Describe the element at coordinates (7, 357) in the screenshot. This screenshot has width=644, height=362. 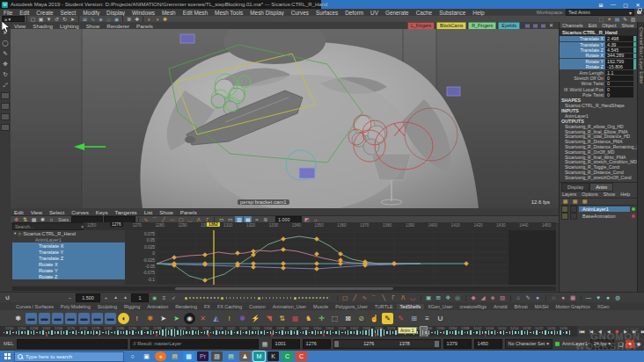
I see `start-button` at that location.